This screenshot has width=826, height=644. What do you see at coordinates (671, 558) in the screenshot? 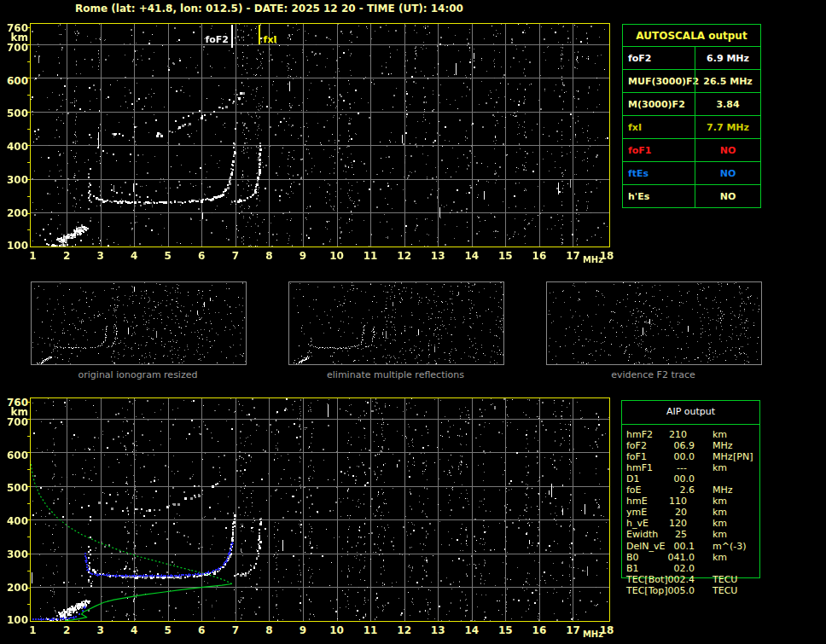
I see `aip-row-value: 041.0` at bounding box center [671, 558].